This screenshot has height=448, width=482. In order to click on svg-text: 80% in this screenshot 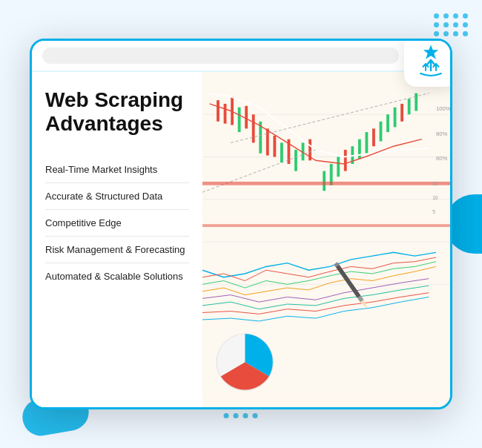, I will do `click(442, 134)`.